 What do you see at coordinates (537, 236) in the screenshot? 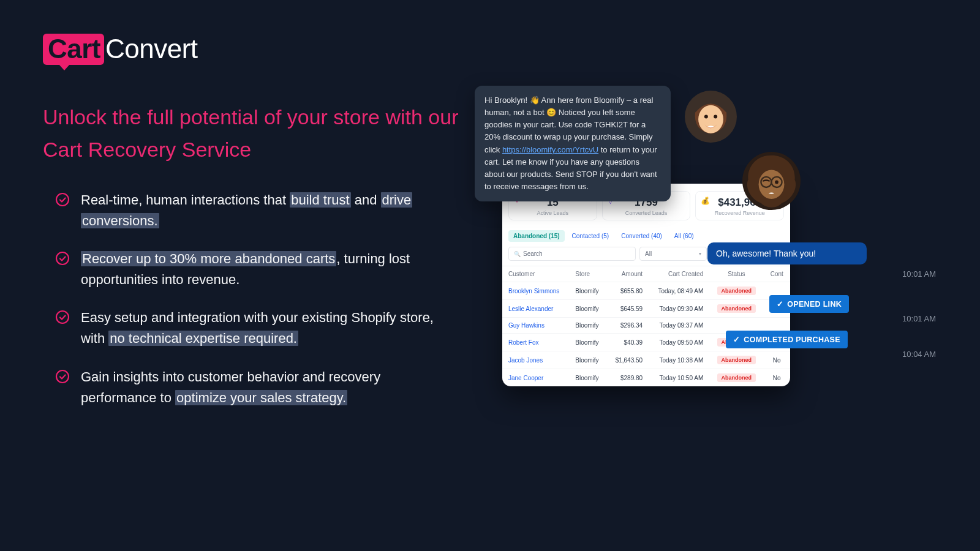
I see `tab-abandoned: Abandoned (15)` at bounding box center [537, 236].